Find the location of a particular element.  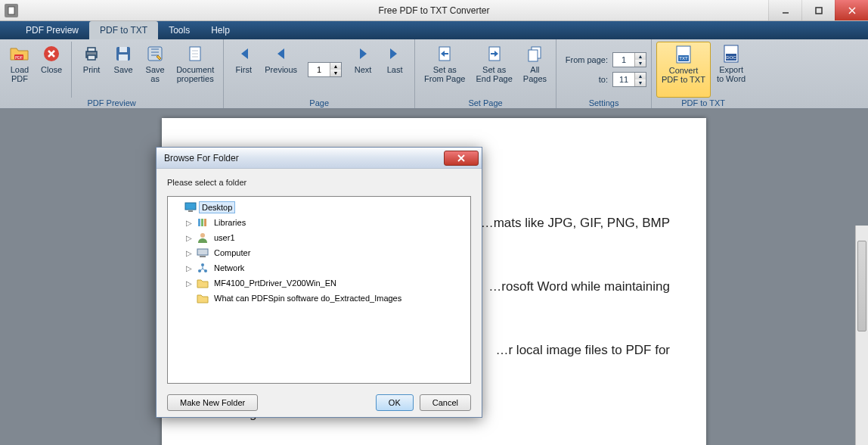

load-pdf-button: PDF LoadPDF is located at coordinates (20, 70).